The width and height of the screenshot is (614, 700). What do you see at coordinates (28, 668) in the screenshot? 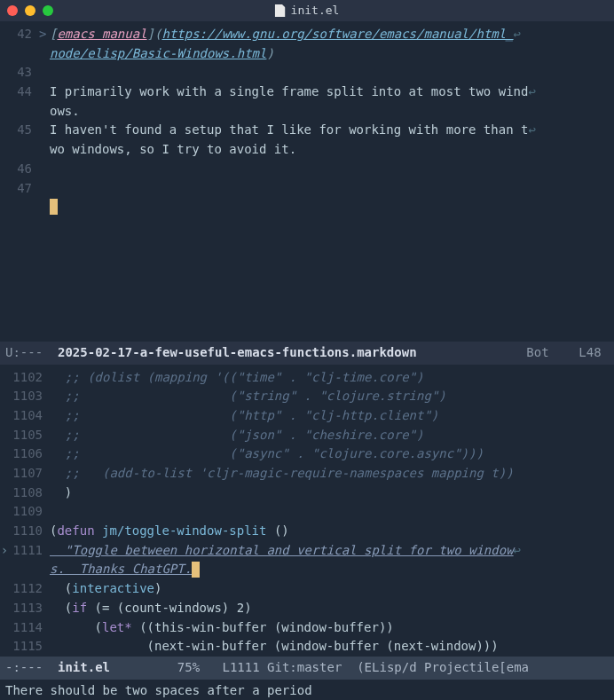
I see `modeline-state: -:---` at bounding box center [28, 668].